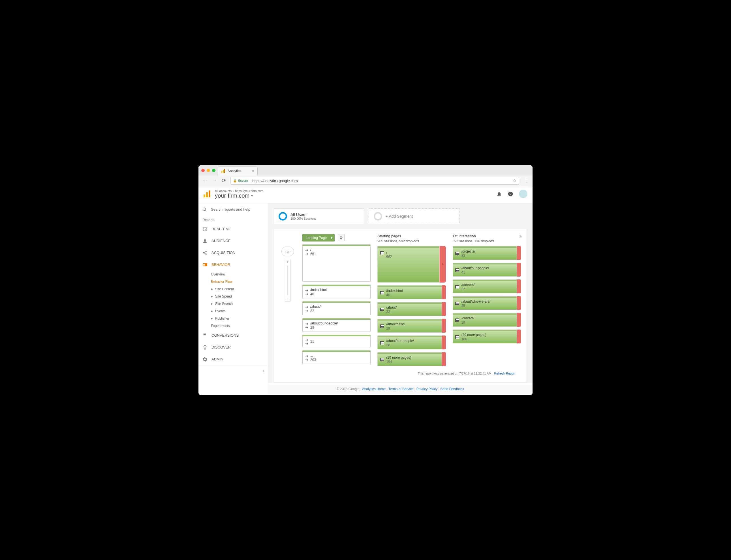  What do you see at coordinates (485, 253) in the screenshot?
I see `flow-node: /projects/85` at bounding box center [485, 253].